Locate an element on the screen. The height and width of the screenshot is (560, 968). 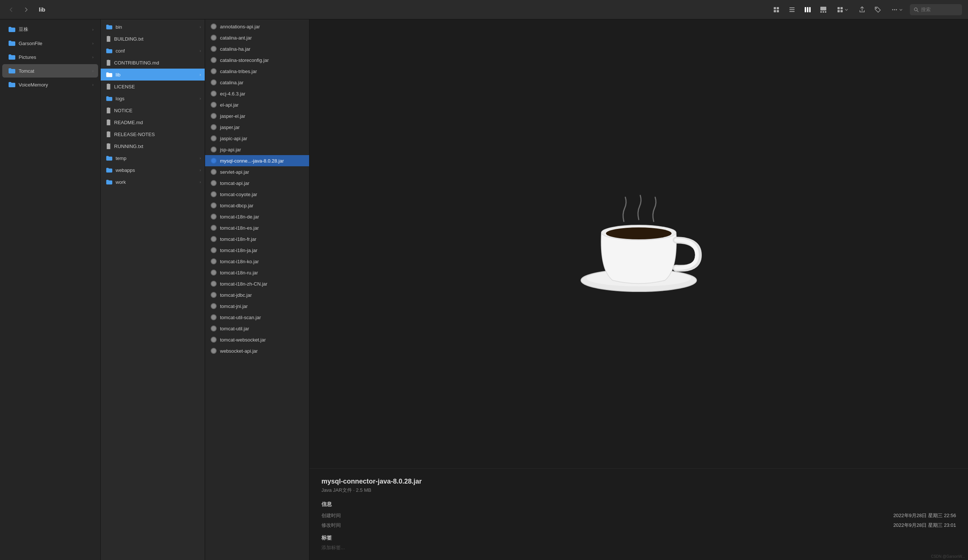
middle-item-work: work › is located at coordinates (153, 182).